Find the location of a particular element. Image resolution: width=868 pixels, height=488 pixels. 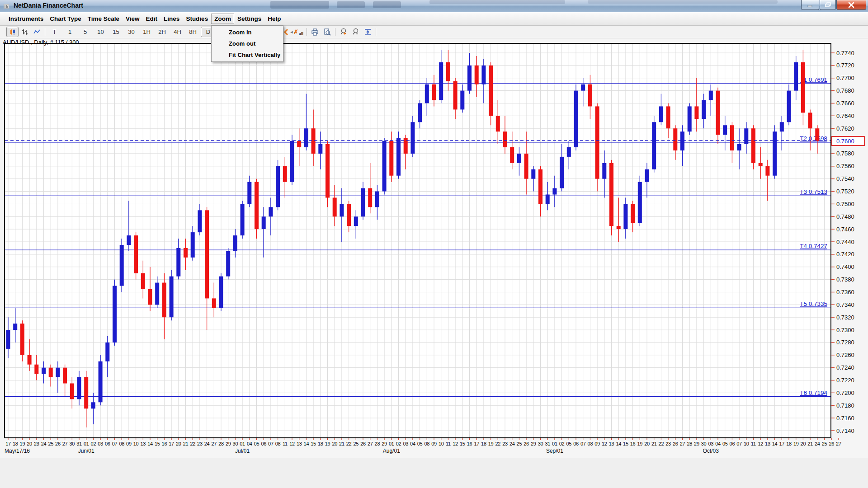

remove-all-button: ✗all is located at coordinates (298, 32).